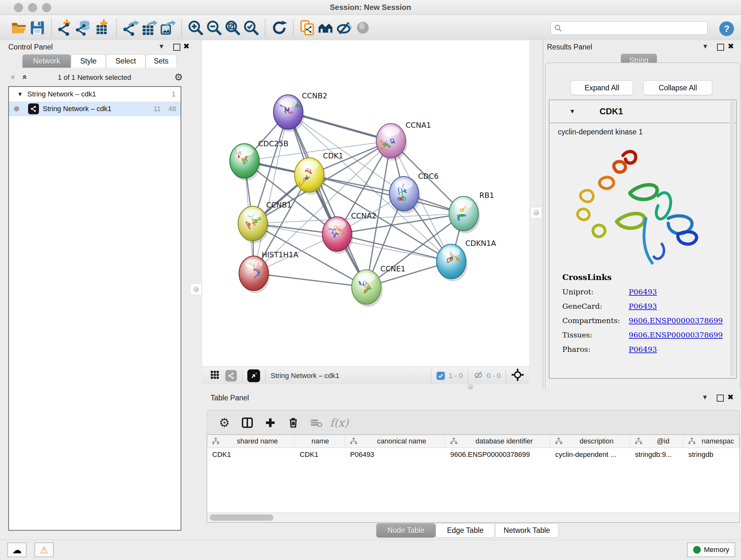 The height and width of the screenshot is (560, 741). Describe the element at coordinates (224, 423) in the screenshot. I see `table-settings-gear-icon: ⚙` at that location.